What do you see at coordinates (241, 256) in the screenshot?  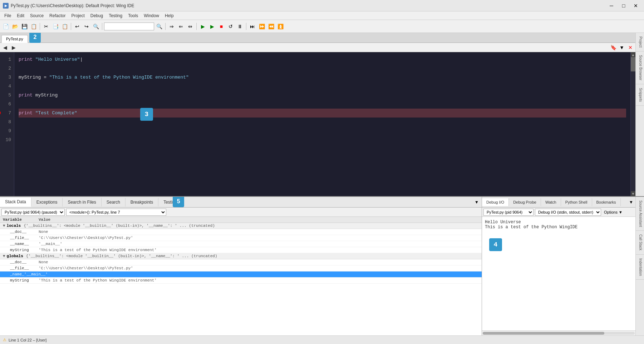 I see `globals-section-header: ▼ globals {'__builtins__': <module '__bu…` at bounding box center [241, 256].